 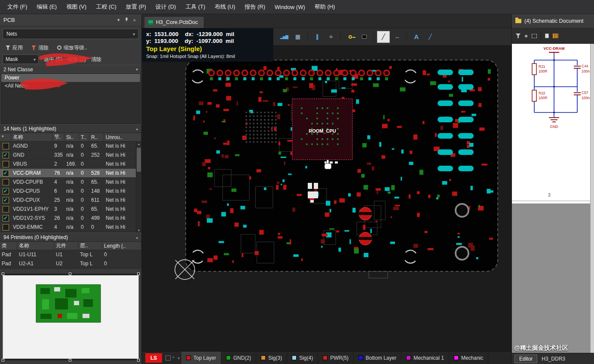 I want to click on layer-tab-bottom: Bottom Layer, so click(x=377, y=358).